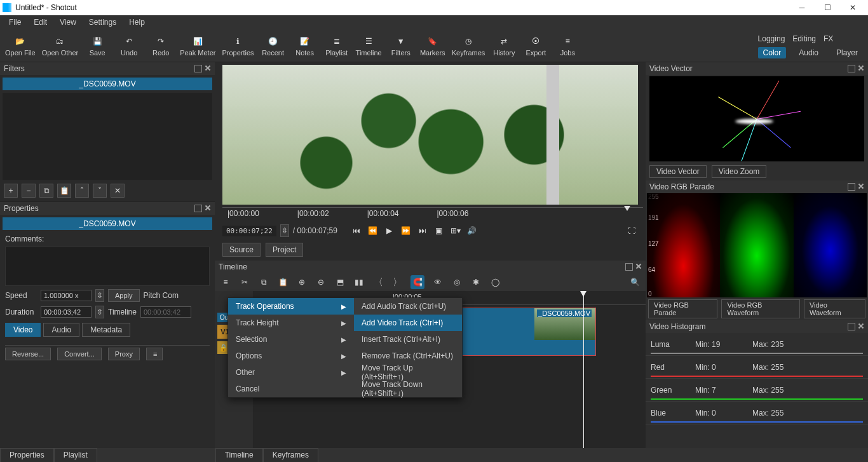 This screenshot has width=868, height=462. What do you see at coordinates (100, 312) in the screenshot?
I see `duration-spinner: ⇳` at bounding box center [100, 312].